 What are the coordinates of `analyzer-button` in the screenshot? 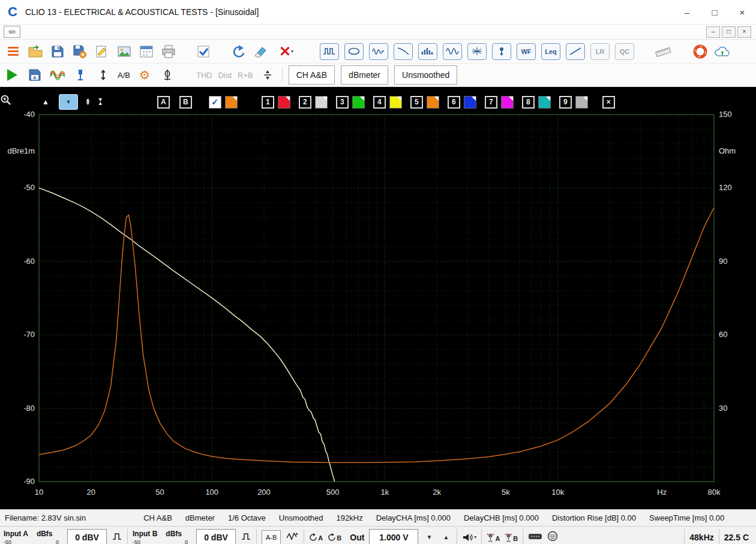 It's located at (477, 52).